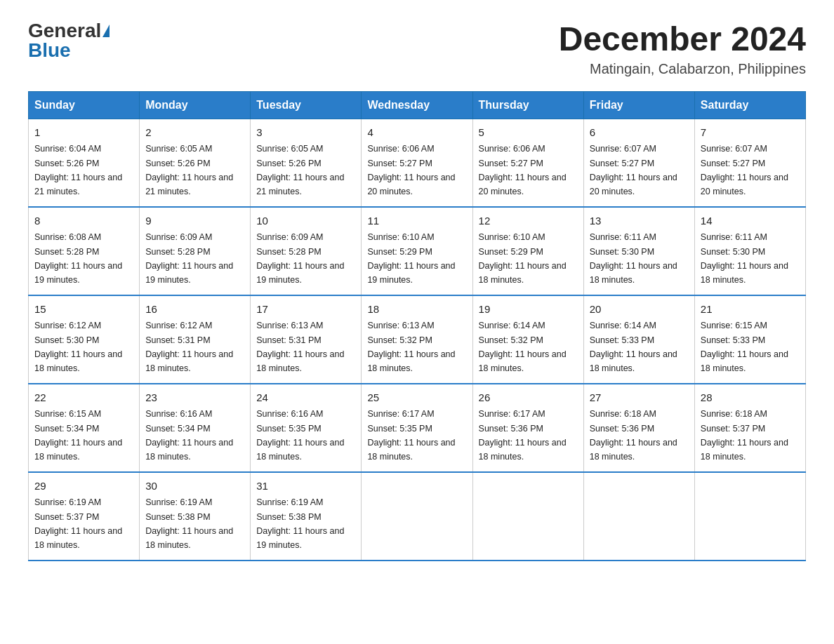 The width and height of the screenshot is (834, 644). What do you see at coordinates (65, 31) in the screenshot?
I see `logo-general-text: General` at bounding box center [65, 31].